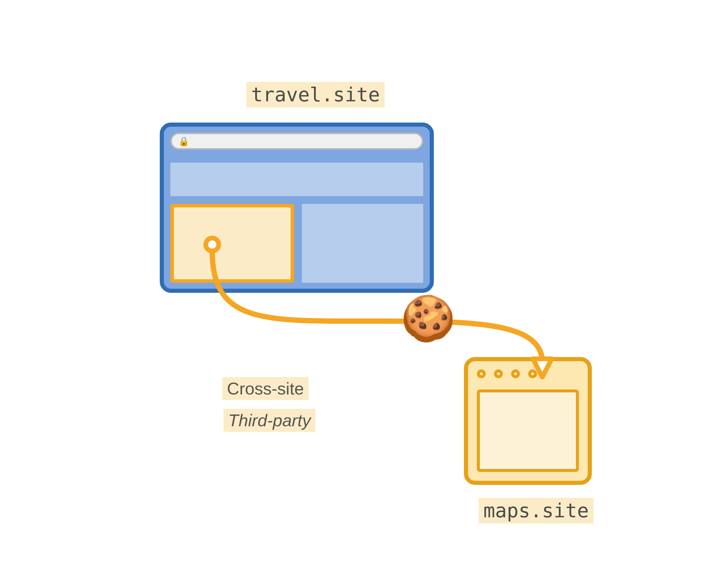  What do you see at coordinates (297, 141) in the screenshot?
I see `address-bar: 🔒` at bounding box center [297, 141].